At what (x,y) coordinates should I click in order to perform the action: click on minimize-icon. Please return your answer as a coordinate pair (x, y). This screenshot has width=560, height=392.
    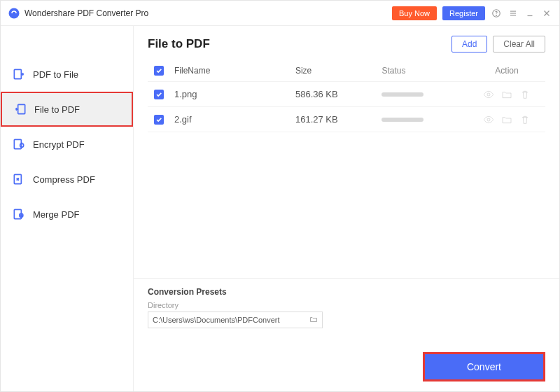
    Looking at the image, I should click on (530, 13).